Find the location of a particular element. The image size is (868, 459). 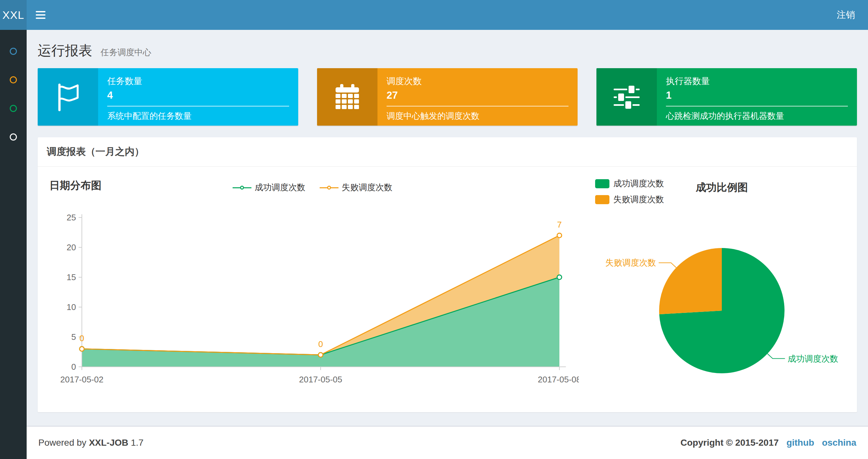

pie-chart-legend: 成功调度次数 失败调度次数 is located at coordinates (629, 191).